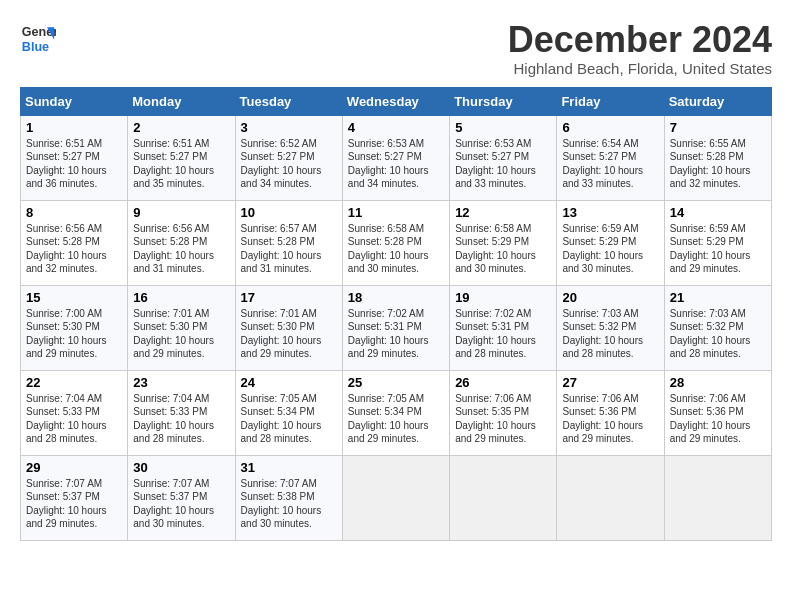 This screenshot has height=612, width=792. Describe the element at coordinates (66, 334) in the screenshot. I see `day-info: Sunrise: 7:00 AMSunset: 5:30 PMDaylight:…` at that location.